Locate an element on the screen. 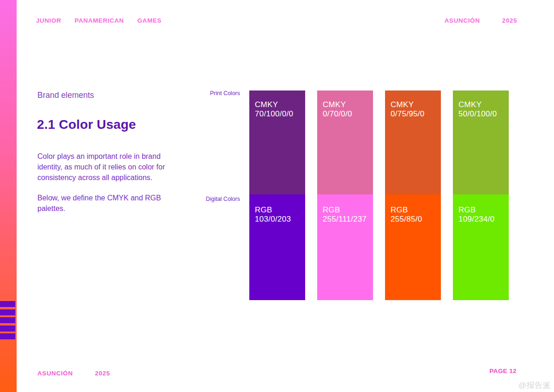 The width and height of the screenshot is (554, 392). header-word-junior: JUNIOR is located at coordinates (49, 20).